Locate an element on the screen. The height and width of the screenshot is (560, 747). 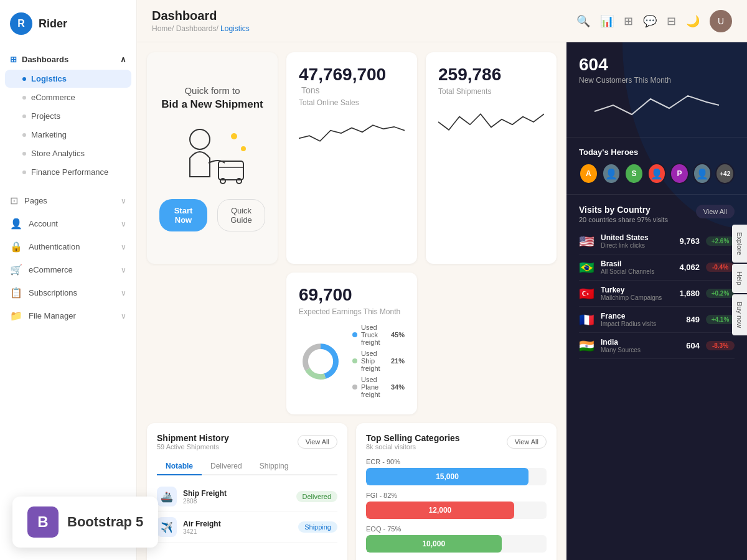
bootstrap-text: Bootstrap 5 is located at coordinates (105, 522).